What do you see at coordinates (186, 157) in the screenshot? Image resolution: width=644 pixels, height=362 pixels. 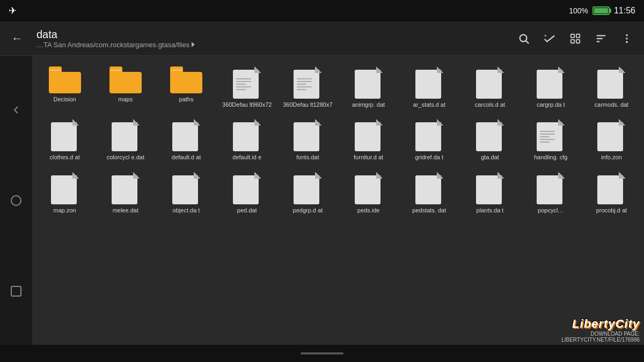 I see `file-name: default.d at` at bounding box center [186, 157].